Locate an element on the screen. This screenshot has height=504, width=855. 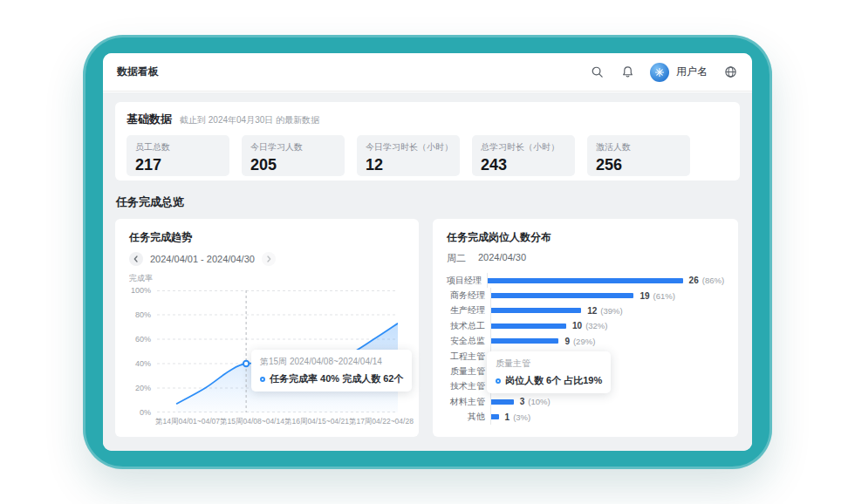
bar-percent: (10%) is located at coordinates (539, 401).